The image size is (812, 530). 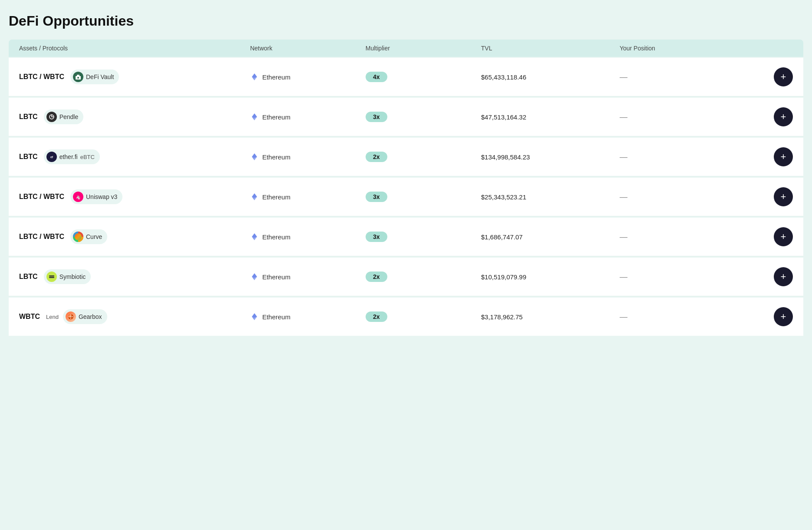 I want to click on table-row: LBTC ef ether.fi eBTC Et, so click(x=406, y=157).